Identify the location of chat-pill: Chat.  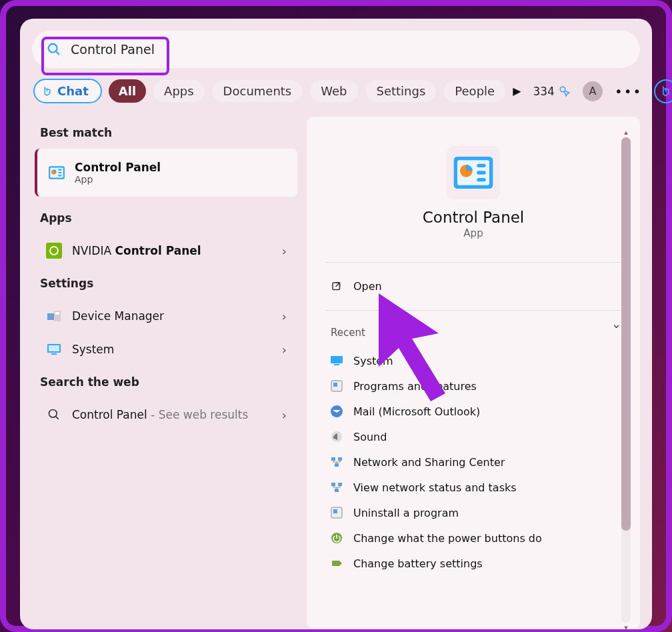
(68, 91).